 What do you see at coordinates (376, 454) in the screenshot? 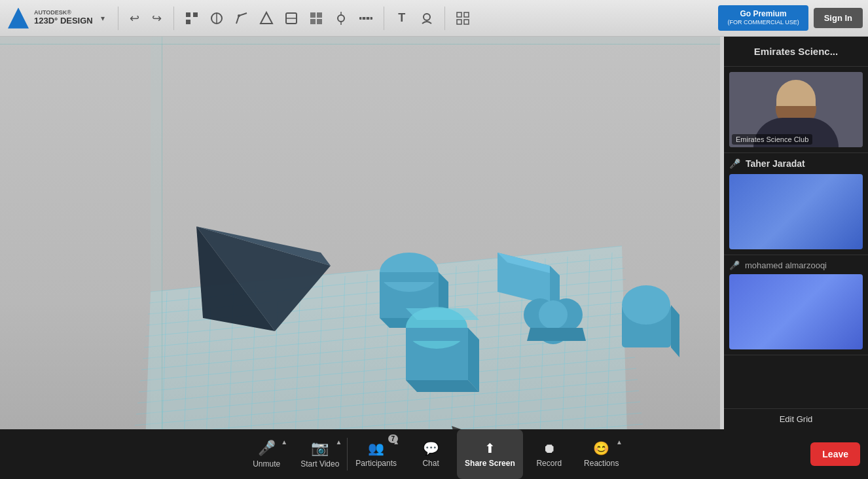
I see `participants-button: 👥 7 Participants ▲` at bounding box center [376, 454].